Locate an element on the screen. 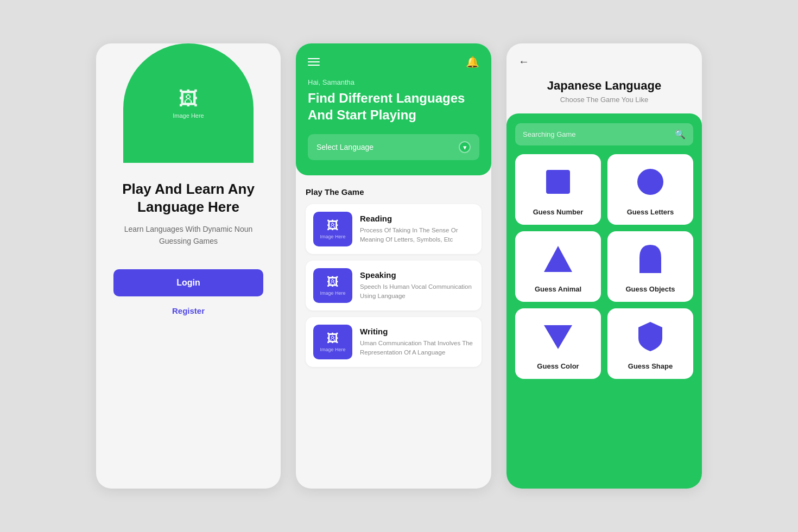 This screenshot has width=798, height=532. game-desc-reading: Process Of Taking In The Sense Or Meanin… is located at coordinates (417, 236).